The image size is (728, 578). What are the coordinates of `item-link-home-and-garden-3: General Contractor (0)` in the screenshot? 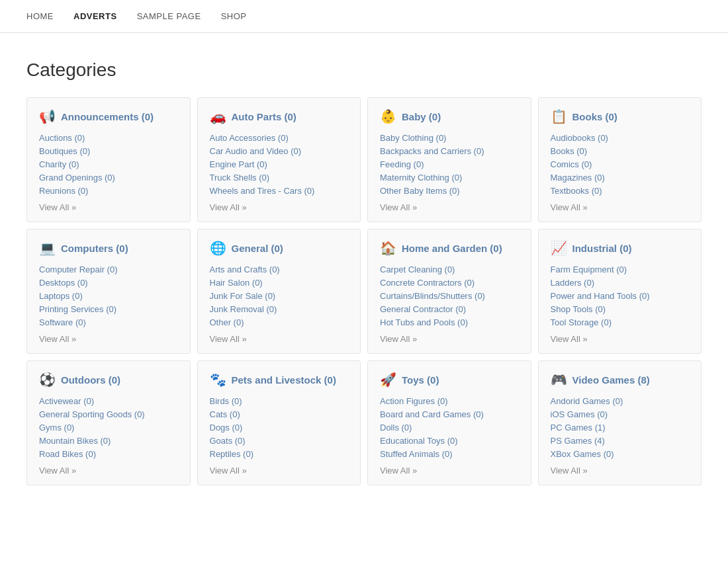 It's located at (423, 310).